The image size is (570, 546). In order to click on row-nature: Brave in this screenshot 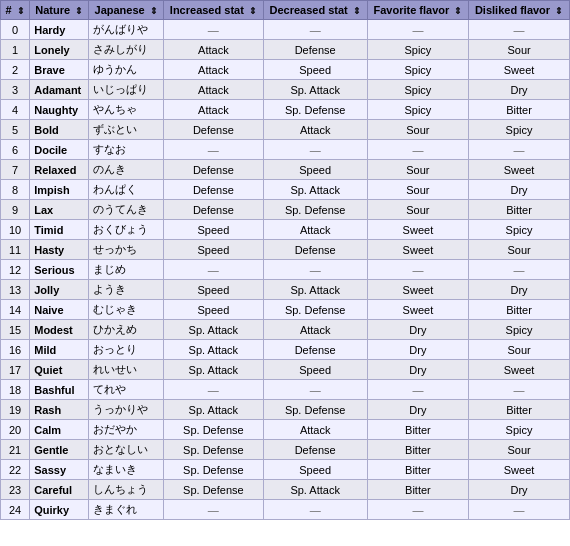, I will do `click(60, 70)`.